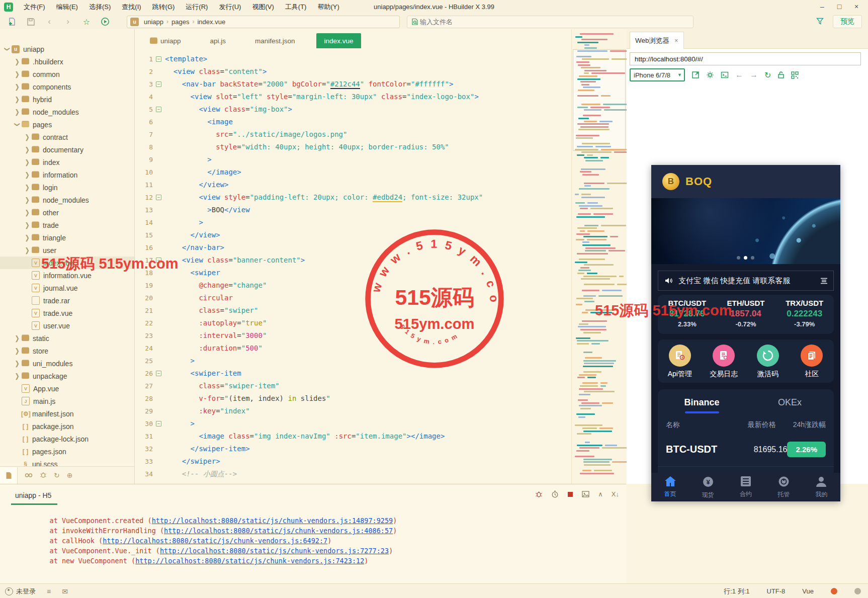 This screenshot has width=868, height=598. I want to click on tree-item-other: ❯other, so click(67, 212).